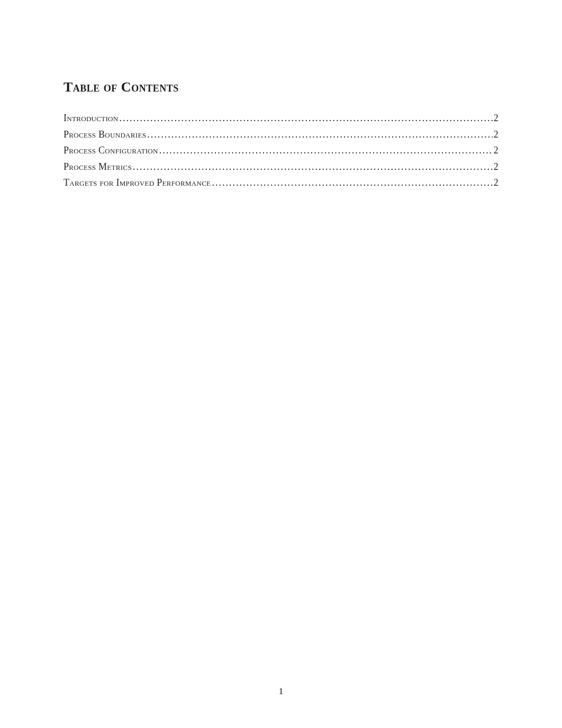  I want to click on table-of-contents: Introduction 2 Process Boundaries 2 Proc…, so click(281, 150).